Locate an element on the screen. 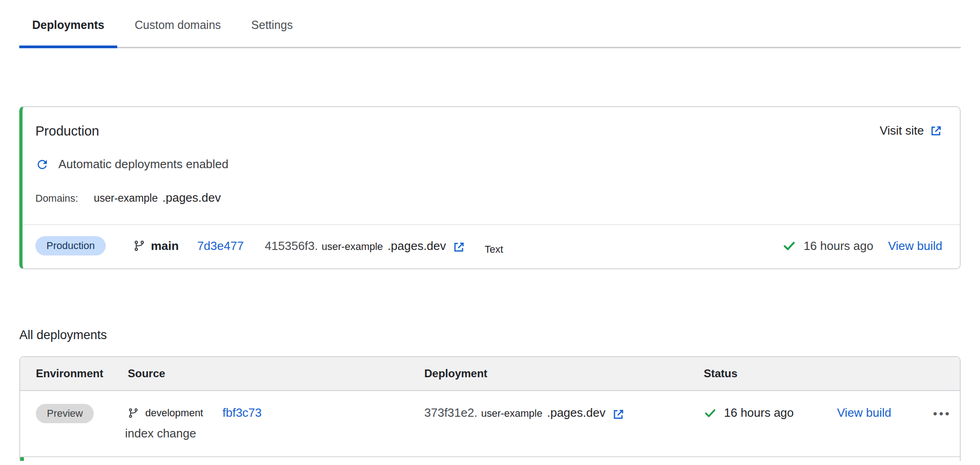 This screenshot has width=980, height=465. deployment-url: 415356f3. user-example .pages.dev is located at coordinates (365, 246).